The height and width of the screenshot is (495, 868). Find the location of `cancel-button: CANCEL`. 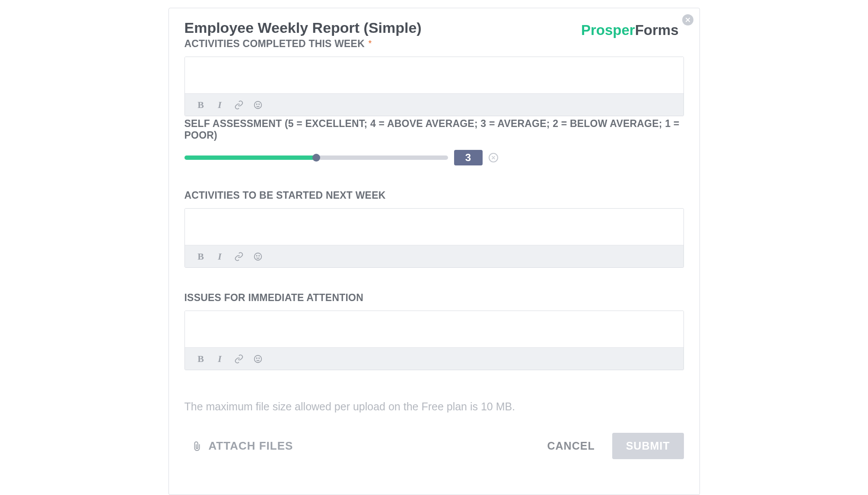

cancel-button: CANCEL is located at coordinates (571, 446).